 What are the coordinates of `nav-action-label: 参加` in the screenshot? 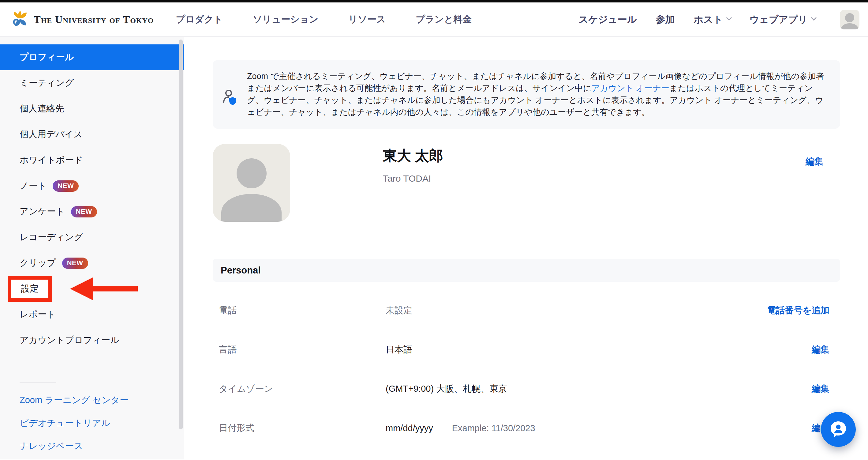 It's located at (665, 20).